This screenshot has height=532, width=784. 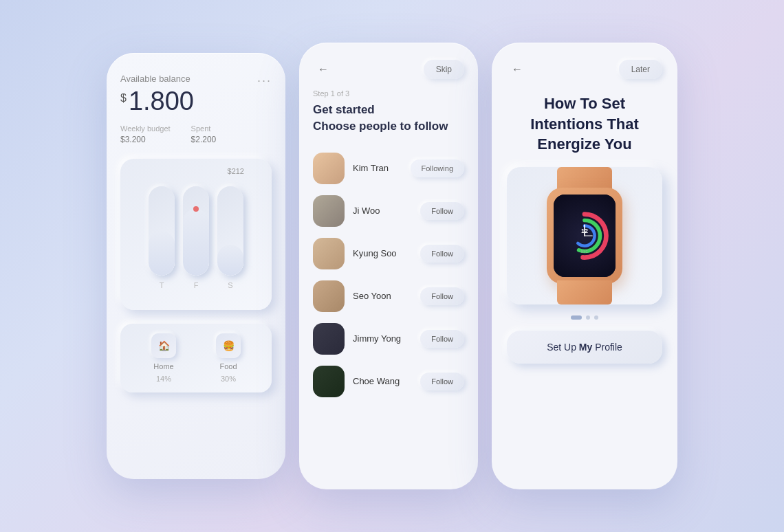 I want to click on follow-button-3: Follow, so click(x=442, y=296).